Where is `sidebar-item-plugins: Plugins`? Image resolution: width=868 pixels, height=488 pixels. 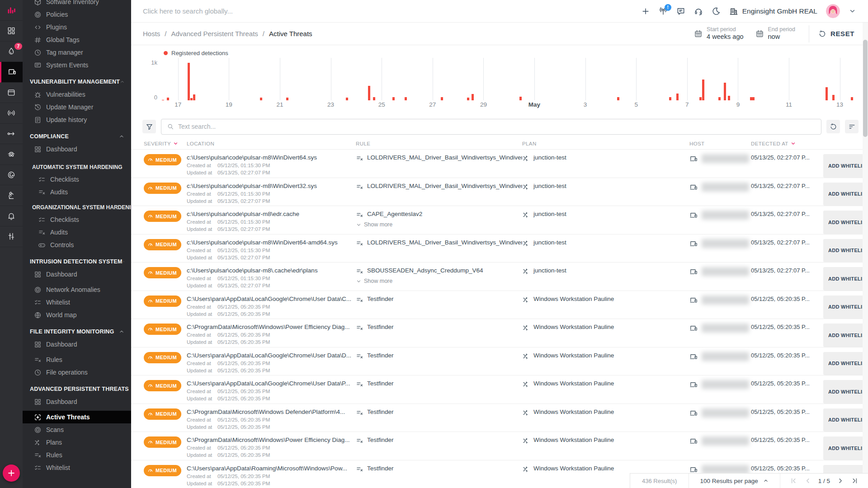 sidebar-item-plugins: Plugins is located at coordinates (77, 27).